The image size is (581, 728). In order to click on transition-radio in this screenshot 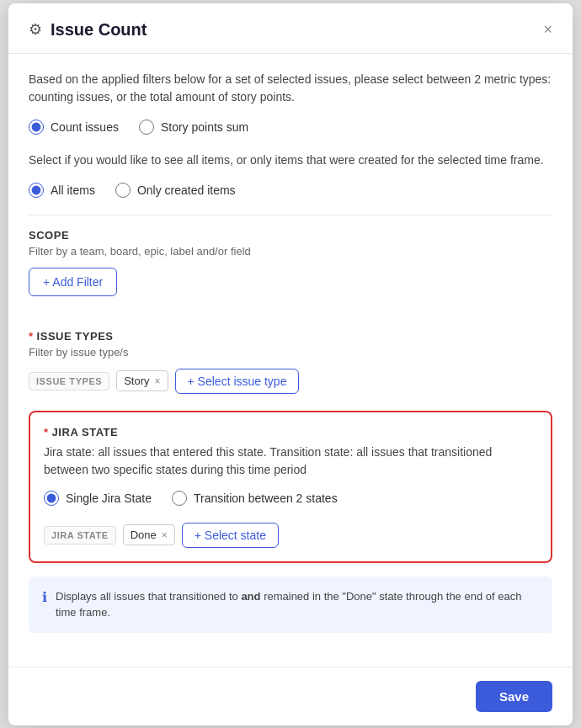, I will do `click(179, 498)`.